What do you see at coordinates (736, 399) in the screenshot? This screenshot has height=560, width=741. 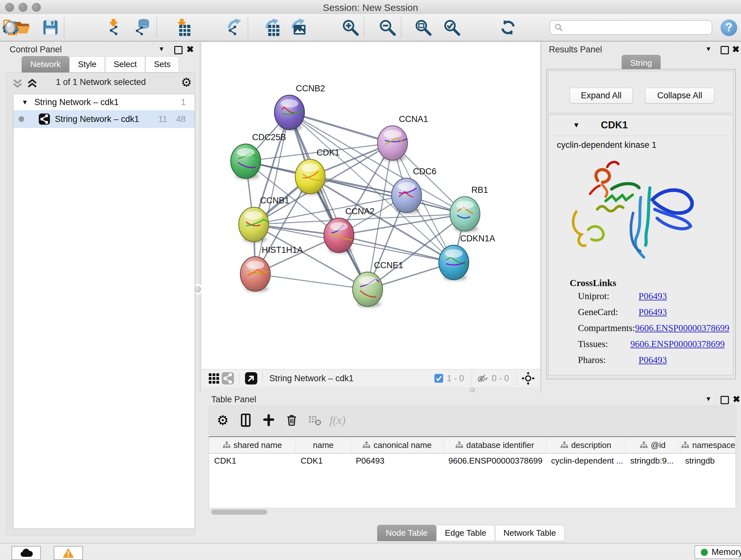 I see `table-close-icon: ✖` at bounding box center [736, 399].